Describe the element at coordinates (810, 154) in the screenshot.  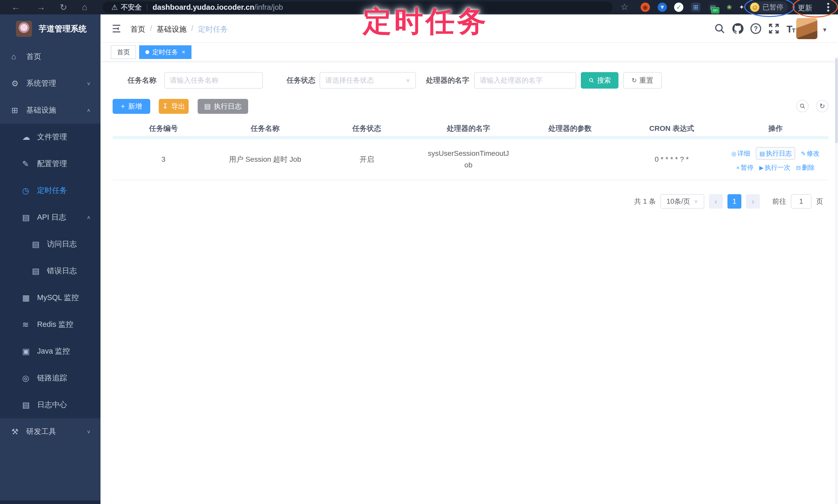
I see `action-edit: ✎修改` at that location.